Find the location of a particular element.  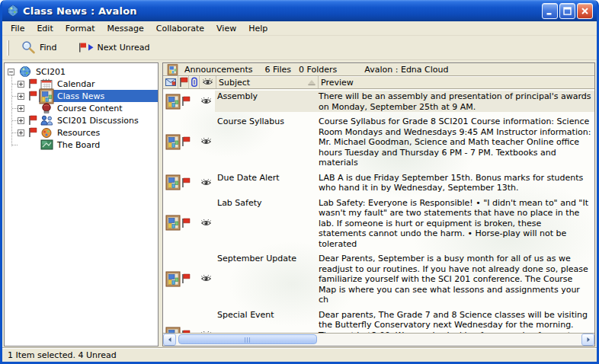

message-preview: Dear parents, The Grade 7 and 8 Science … is located at coordinates (455, 321).